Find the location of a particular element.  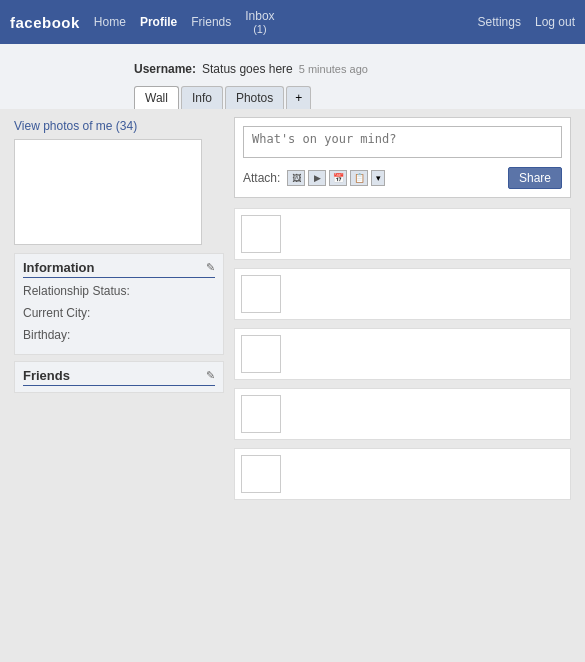

friends-edit-icon: ✎ is located at coordinates (210, 376).